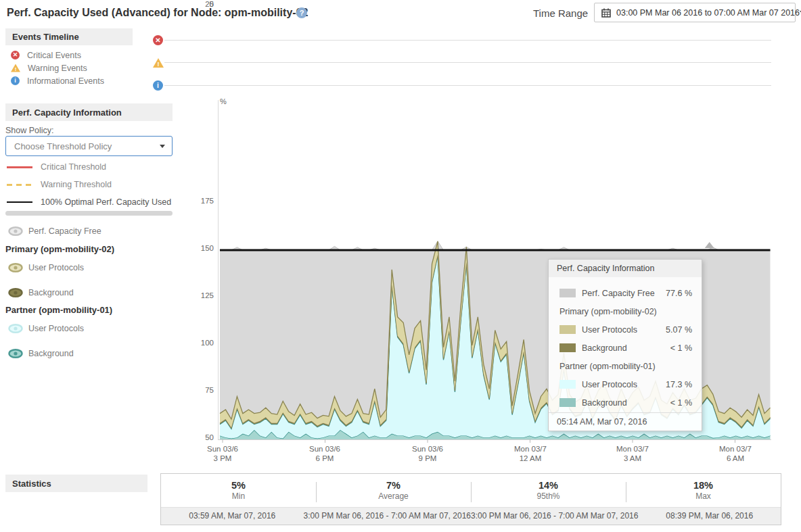  What do you see at coordinates (59, 310) in the screenshot?
I see `partner-node-heading: Partner (opm-mobility-01)` at bounding box center [59, 310].